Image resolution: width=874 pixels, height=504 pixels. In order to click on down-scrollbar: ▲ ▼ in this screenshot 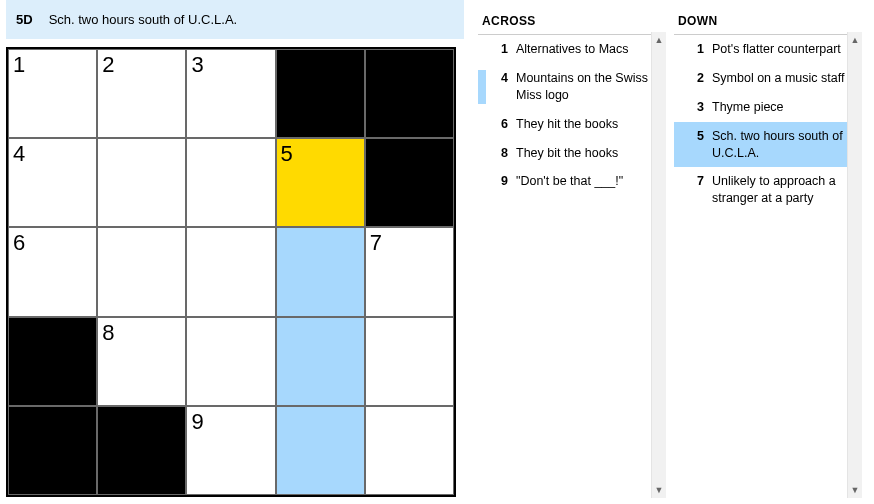, I will do `click(854, 265)`.